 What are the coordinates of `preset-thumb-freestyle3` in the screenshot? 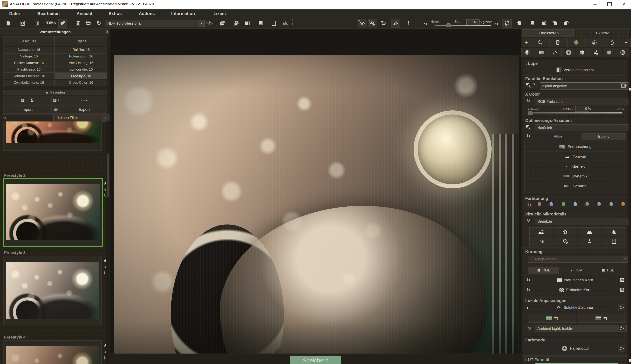 It's located at (53, 290).